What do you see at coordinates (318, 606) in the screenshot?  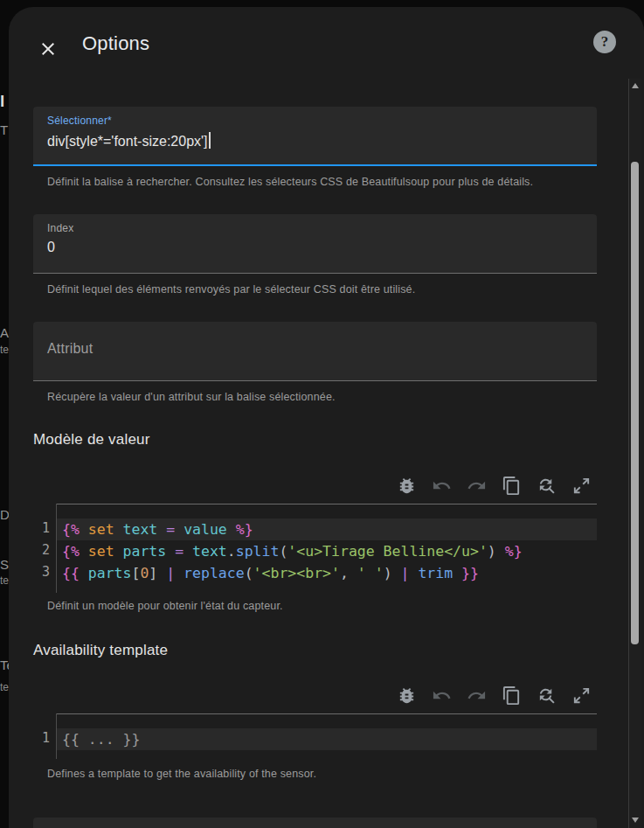 I see `value-template-helper: Définit un modèle pour obtenir l'état du…` at bounding box center [318, 606].